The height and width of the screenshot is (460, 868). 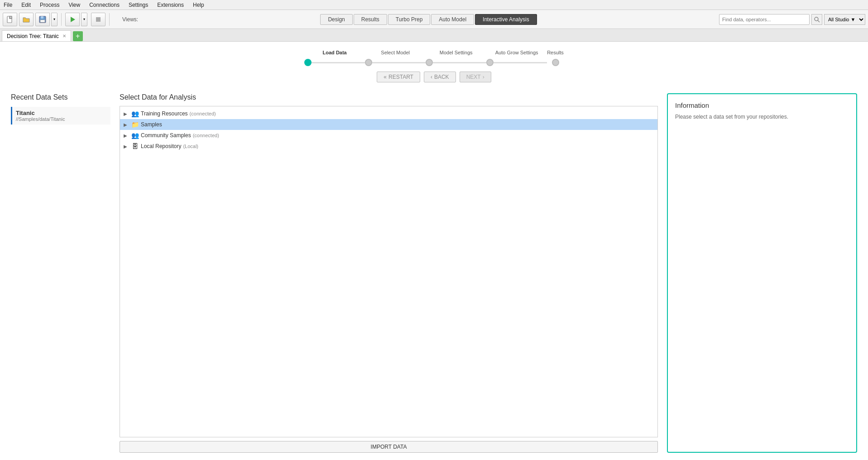 I want to click on search-button, so click(x=817, y=19).